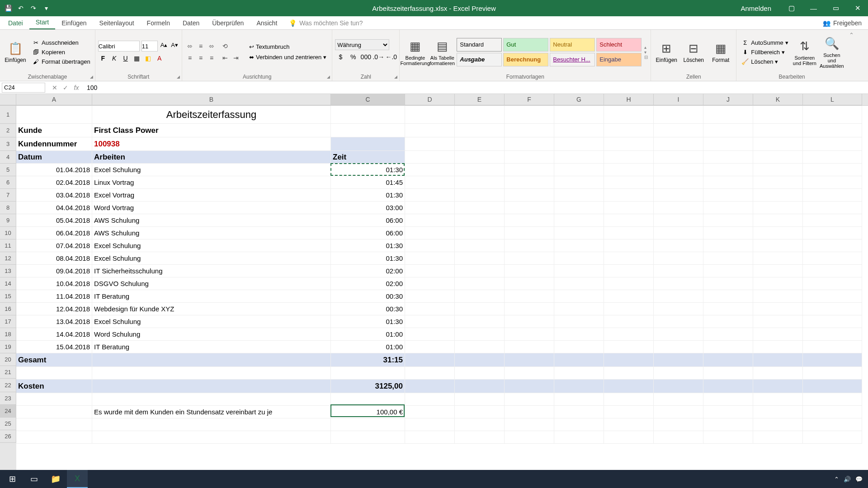 The height and width of the screenshot is (488, 868). I want to click on format-painter-button: 🖌Format übertragen, so click(61, 61).